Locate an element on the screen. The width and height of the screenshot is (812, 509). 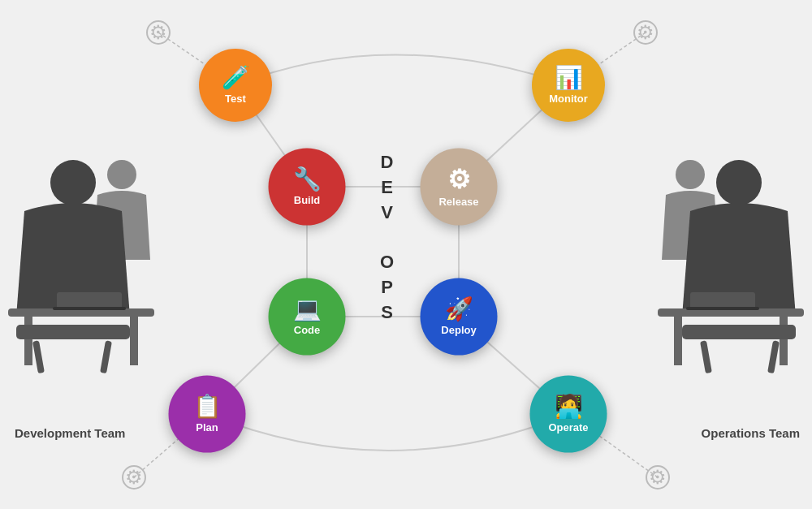
deploy-label: Deploy is located at coordinates (458, 330).